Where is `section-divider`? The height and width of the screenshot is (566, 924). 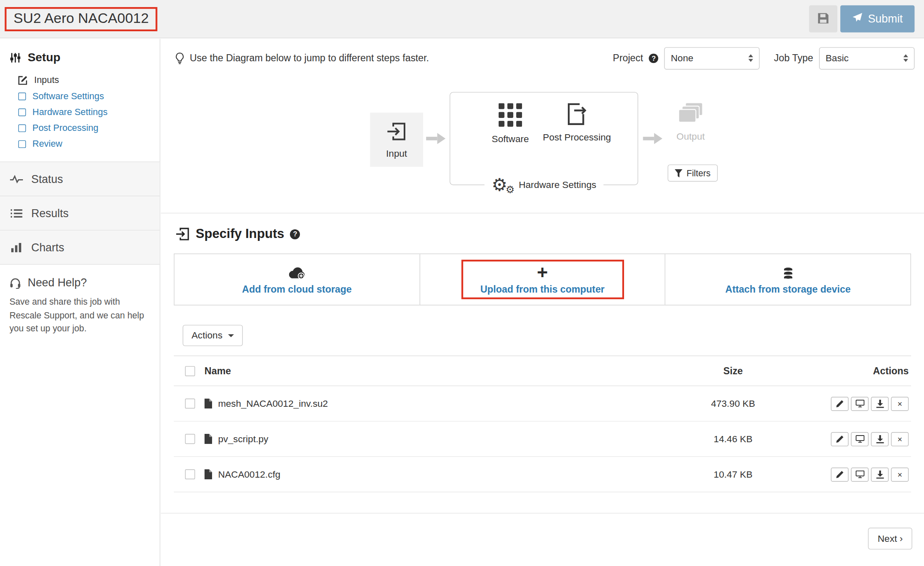 section-divider is located at coordinates (542, 213).